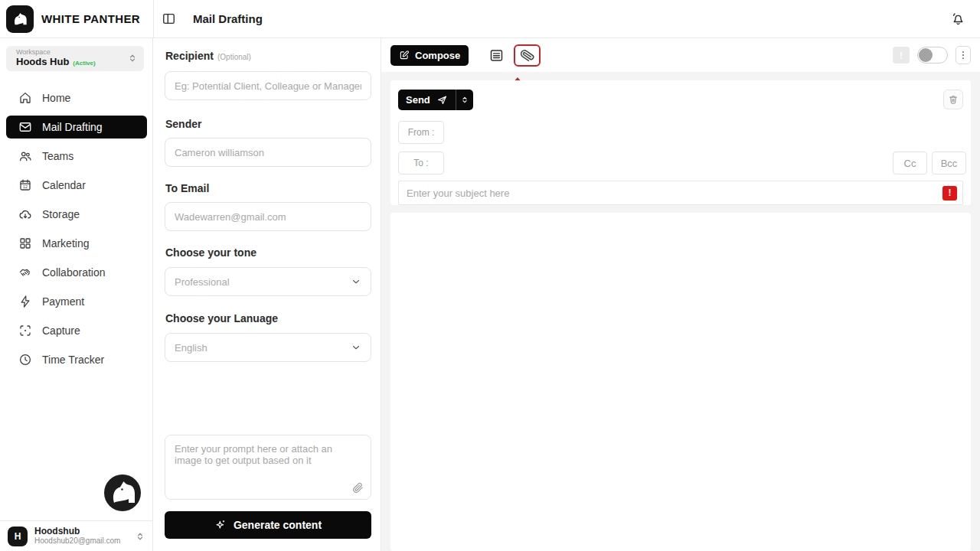 The height and width of the screenshot is (551, 980). I want to click on sidebar-toggle-icon, so click(168, 18).